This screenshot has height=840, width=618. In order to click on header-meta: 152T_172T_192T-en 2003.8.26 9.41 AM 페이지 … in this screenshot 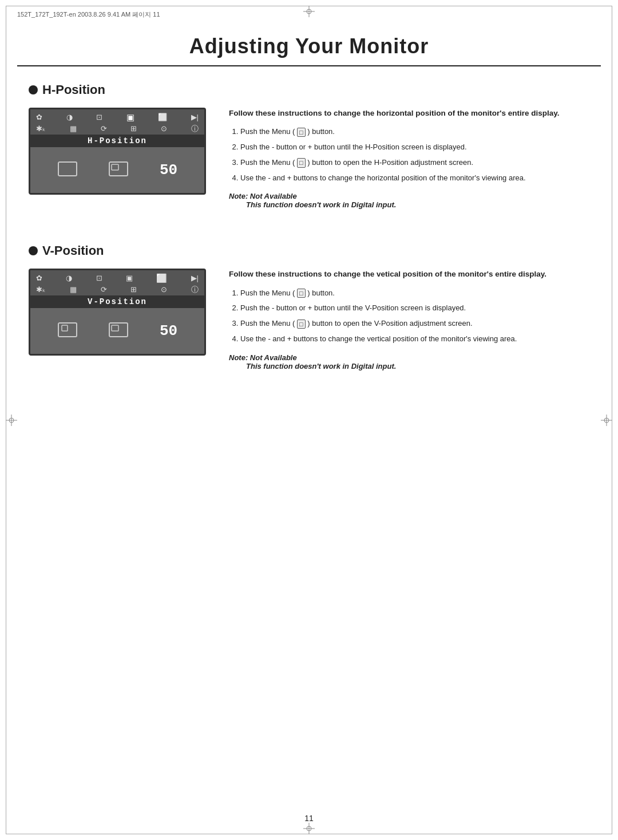, I will do `click(89, 15)`.